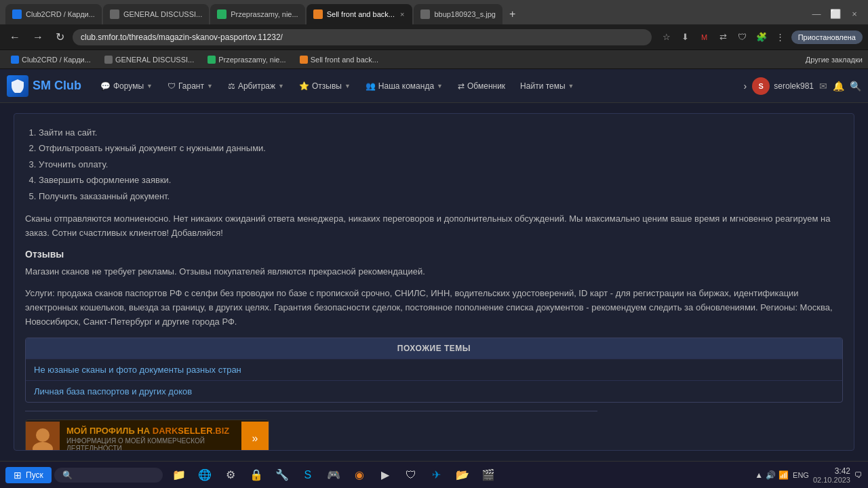  Describe the element at coordinates (434, 226) in the screenshot. I see `promo-text: Сканы отправляются молниеносно. Нет ника…` at that location.